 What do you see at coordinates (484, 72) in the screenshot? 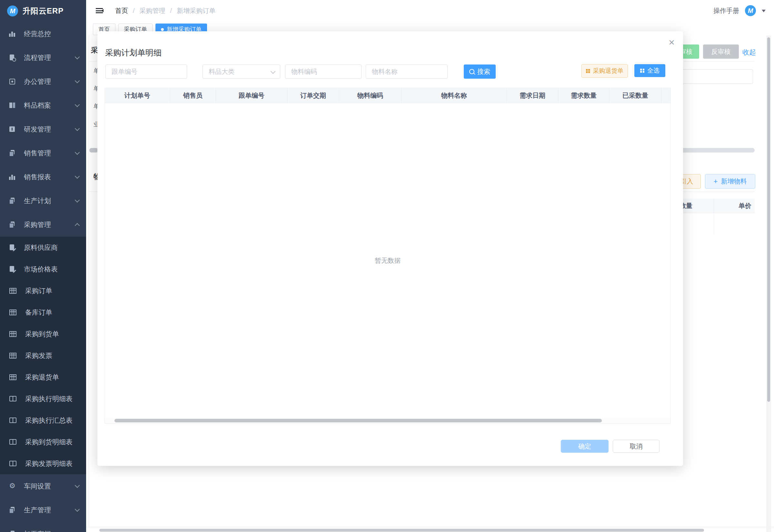
I see `search-button-label: 搜索` at bounding box center [484, 72].